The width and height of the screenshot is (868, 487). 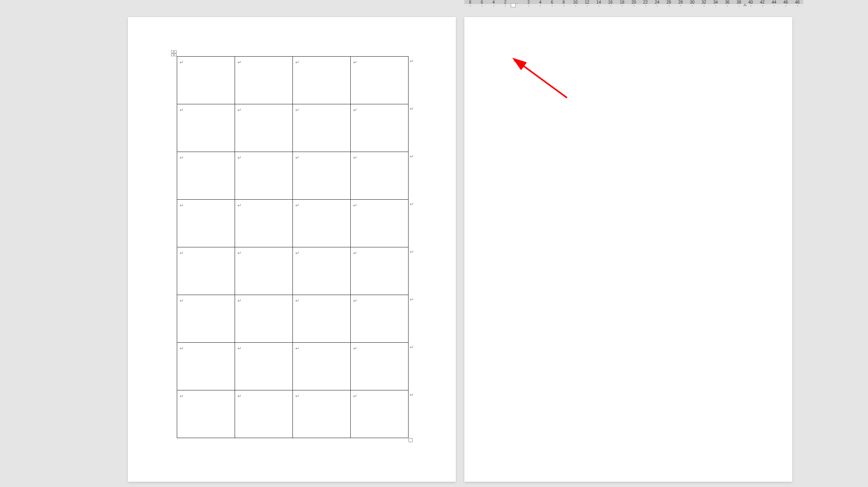 What do you see at coordinates (622, 2) in the screenshot?
I see `ruler-tick: 18` at bounding box center [622, 2].